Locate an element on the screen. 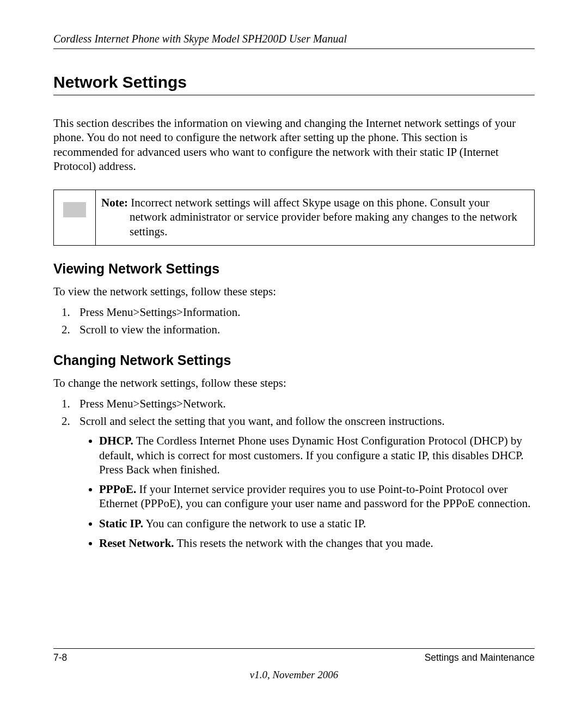 Image resolution: width=588 pixels, height=706 pixels. subheading-changing: Changing Network Settings is located at coordinates (294, 361).